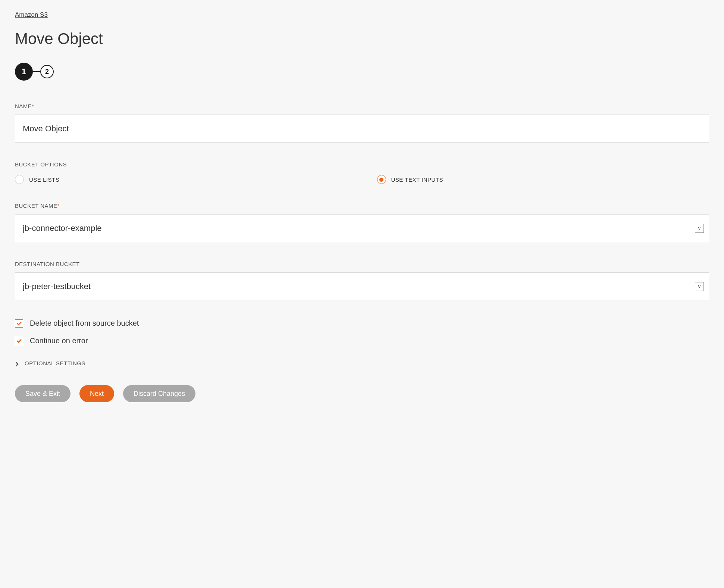  Describe the element at coordinates (19, 179) in the screenshot. I see `radio-circle-use-lists` at that location.